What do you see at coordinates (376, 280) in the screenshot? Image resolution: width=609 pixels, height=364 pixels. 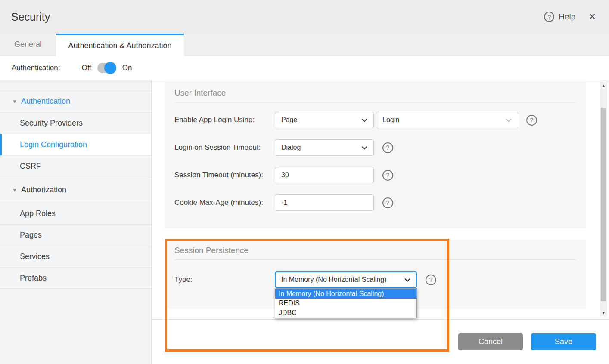 I see `form-row-persistence-type: Type: In Memory (No Horizontal Scaling) …` at bounding box center [376, 280].